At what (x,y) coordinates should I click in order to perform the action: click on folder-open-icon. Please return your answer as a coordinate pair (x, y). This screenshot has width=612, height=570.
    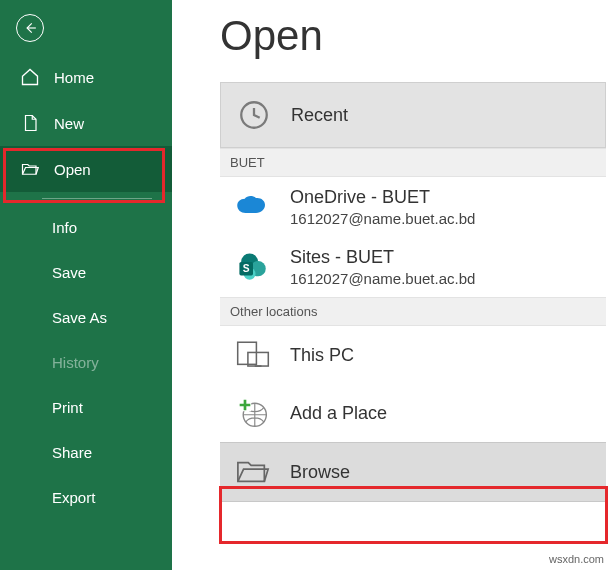
    Looking at the image, I should click on (30, 169).